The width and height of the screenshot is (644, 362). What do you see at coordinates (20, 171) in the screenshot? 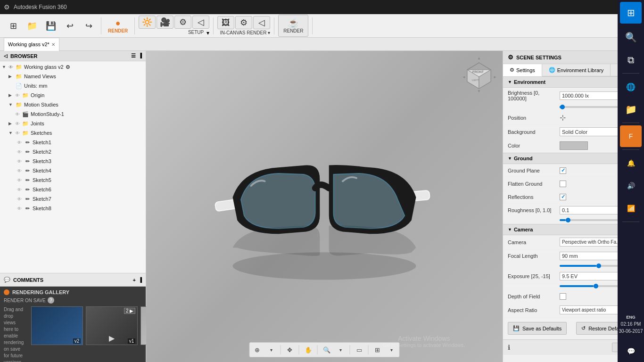
I see `sketch4-eye: 👁` at bounding box center [20, 171].